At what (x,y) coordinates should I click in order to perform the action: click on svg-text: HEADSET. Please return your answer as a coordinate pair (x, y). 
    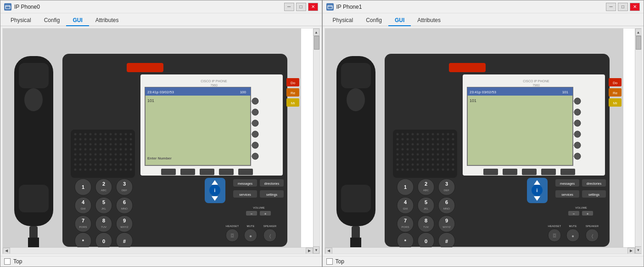
    Looking at the image, I should click on (232, 226).